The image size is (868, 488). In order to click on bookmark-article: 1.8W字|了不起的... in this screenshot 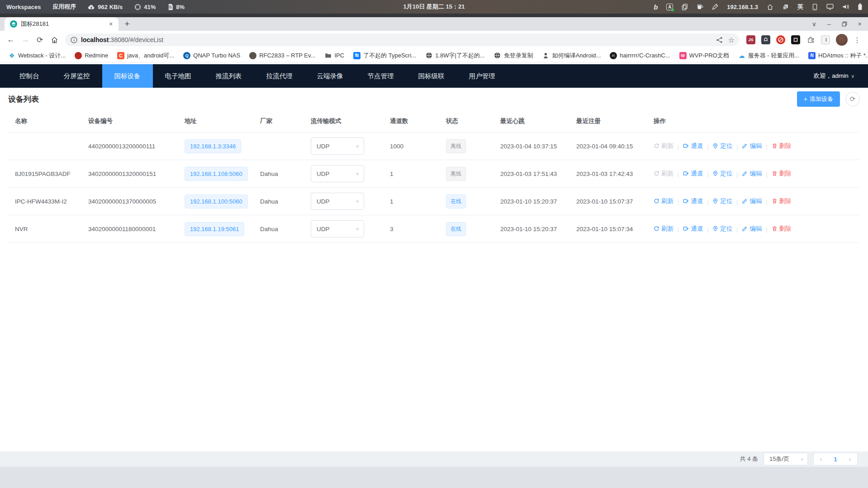, I will do `click(455, 56)`.